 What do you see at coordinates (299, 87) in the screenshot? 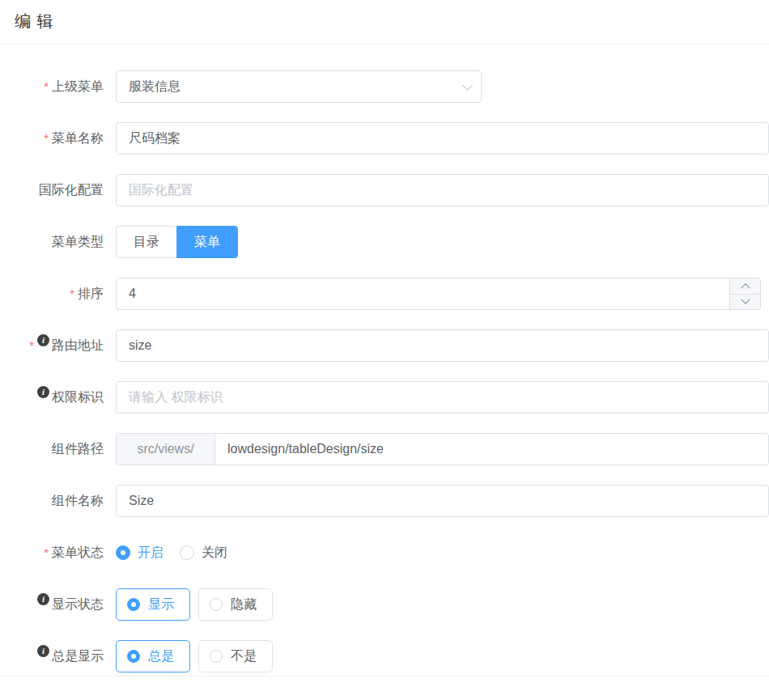
I see `parent-menu-select: 服装信息` at bounding box center [299, 87].